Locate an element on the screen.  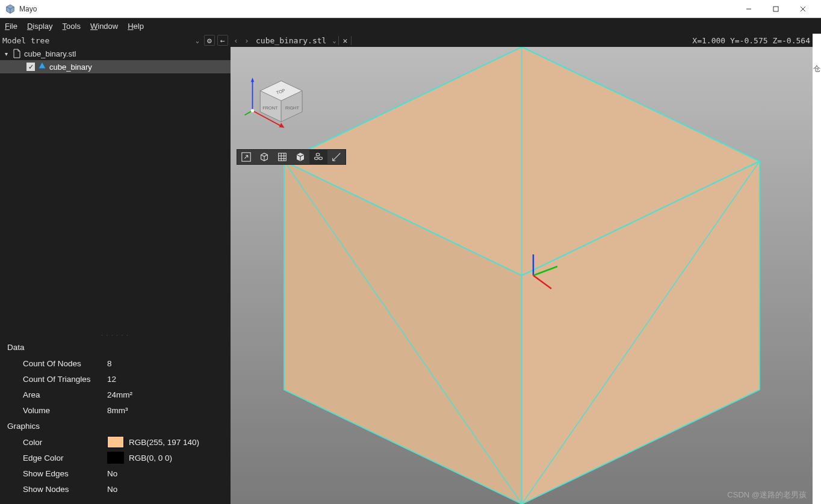
menu-file: File is located at coordinates (11, 26).